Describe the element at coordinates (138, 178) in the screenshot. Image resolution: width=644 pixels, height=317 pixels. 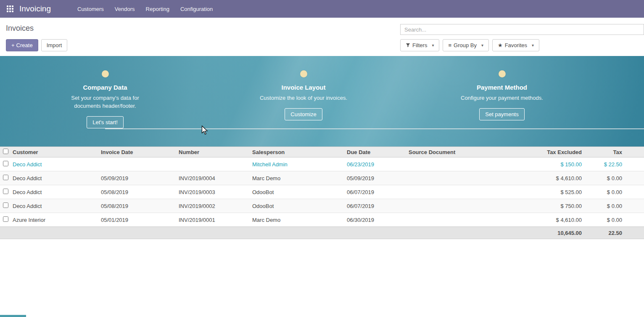
I see `cell-invoice-date: 05/09/2019` at that location.